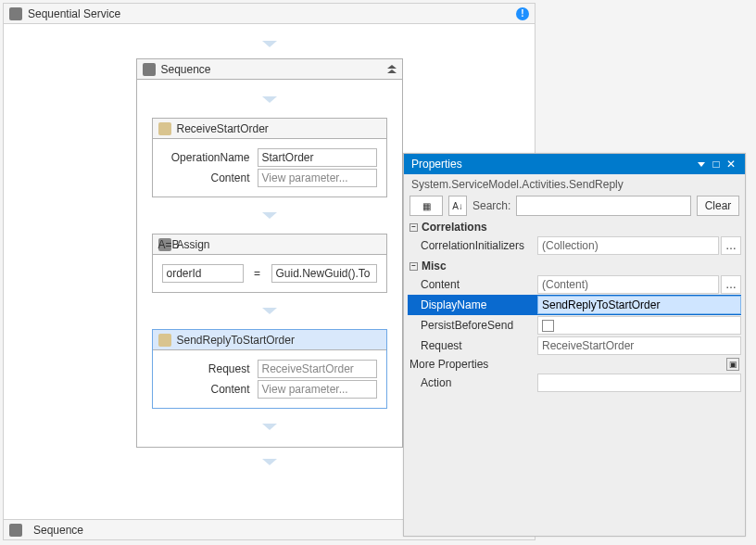 The height and width of the screenshot is (545, 756). Describe the element at coordinates (548, 326) in the screenshot. I see `checkbox-input` at that location.